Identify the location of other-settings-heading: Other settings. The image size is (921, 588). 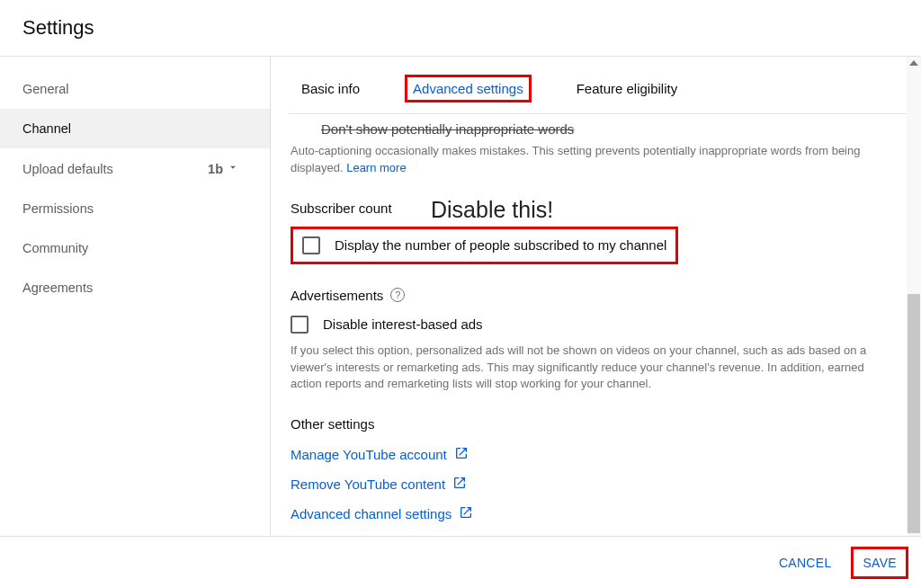
(586, 424).